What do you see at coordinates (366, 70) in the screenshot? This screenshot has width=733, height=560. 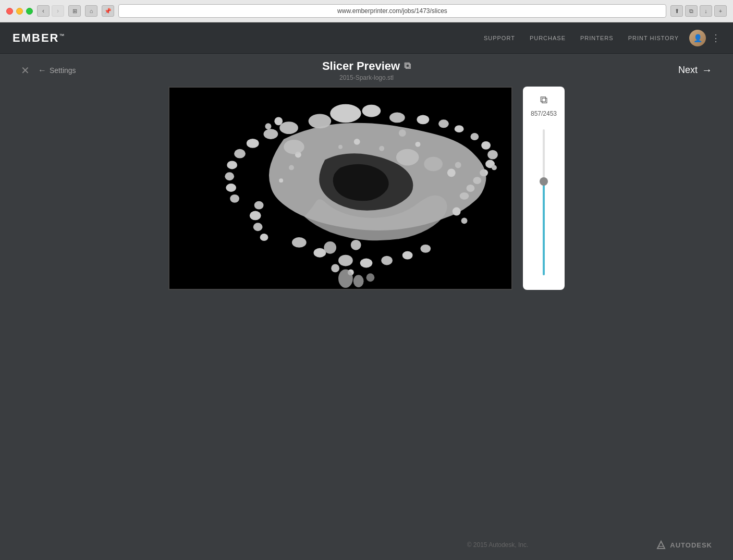 I see `toolbar-center: Slicer Preview ⧉ 2015-Spark-logo.stl` at bounding box center [366, 70].